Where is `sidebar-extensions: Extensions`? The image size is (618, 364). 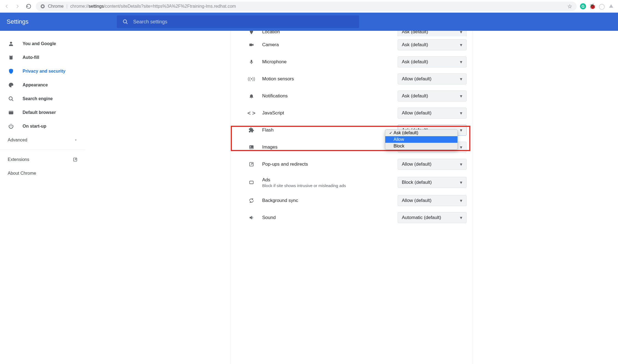
sidebar-extensions: Extensions is located at coordinates (43, 160).